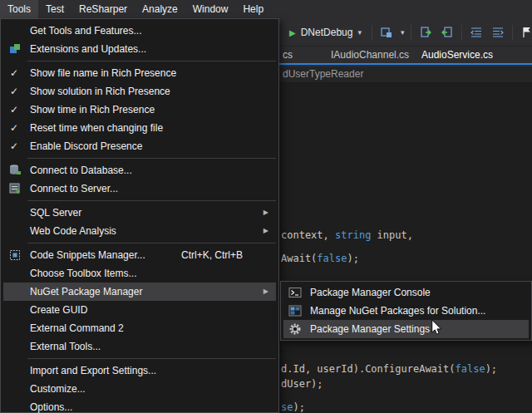  What do you see at coordinates (140, 128) in the screenshot?
I see `menu-item-reset-time-when-changing-file: ✓ Reset time when changing file` at bounding box center [140, 128].